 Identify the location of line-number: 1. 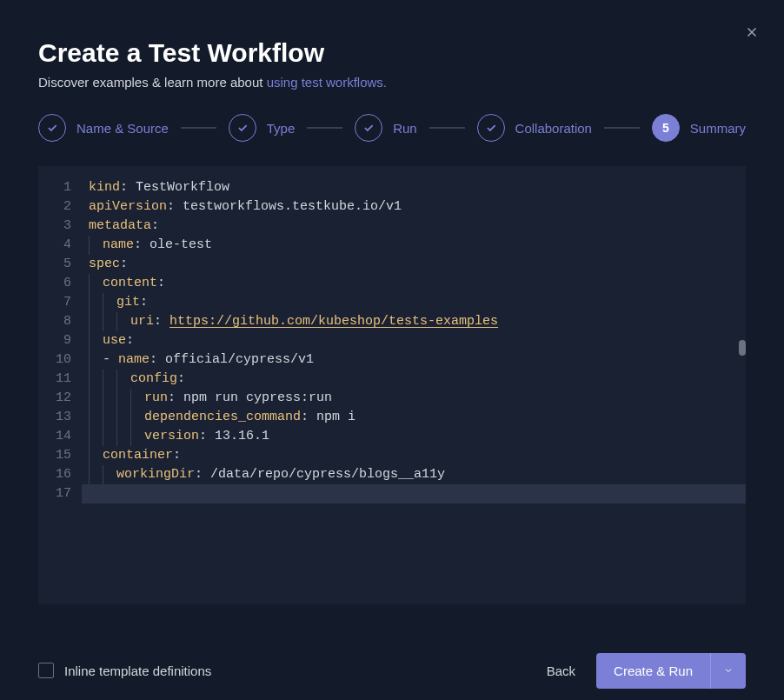
(63, 188).